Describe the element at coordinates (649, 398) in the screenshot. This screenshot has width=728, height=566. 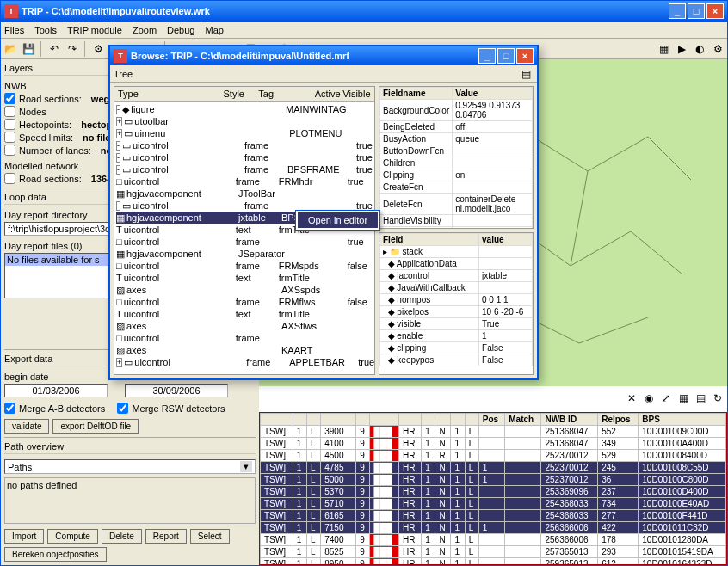
I see `map-tool2-icon: ◉` at that location.